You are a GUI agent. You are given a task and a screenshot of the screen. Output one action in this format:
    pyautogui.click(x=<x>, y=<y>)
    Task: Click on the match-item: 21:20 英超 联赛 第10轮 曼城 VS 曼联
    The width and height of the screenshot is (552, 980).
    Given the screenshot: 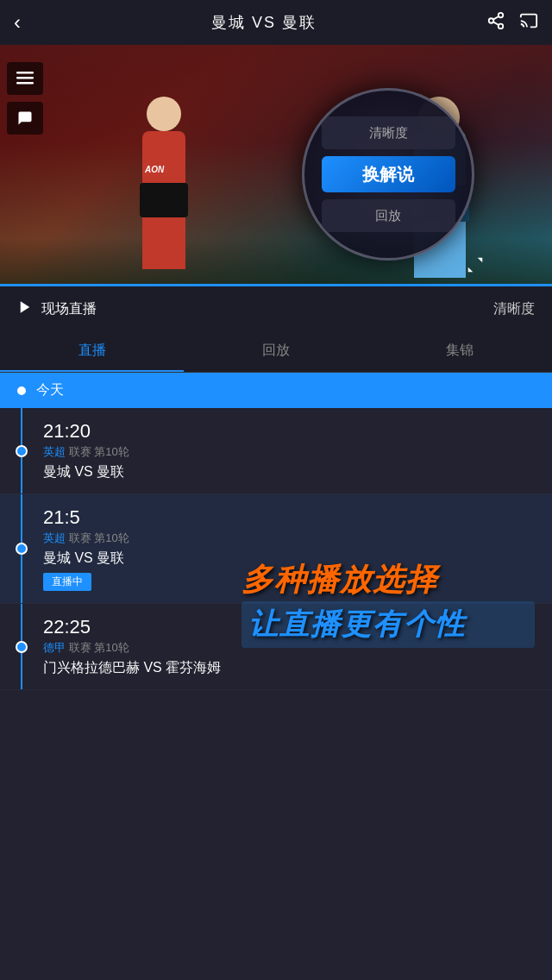 What is the action you would take?
    pyautogui.click(x=276, y=451)
    